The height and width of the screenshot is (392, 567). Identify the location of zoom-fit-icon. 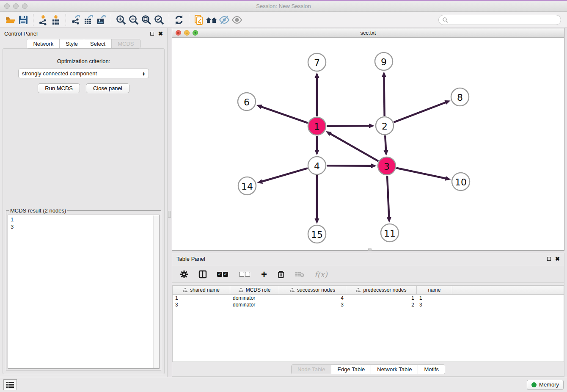
(146, 20).